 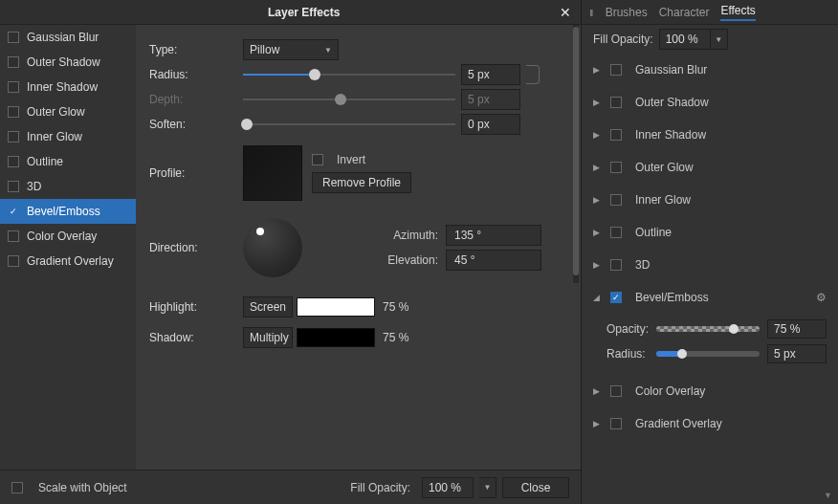 What do you see at coordinates (797, 329) in the screenshot?
I see `opacity-input: 75 %` at bounding box center [797, 329].